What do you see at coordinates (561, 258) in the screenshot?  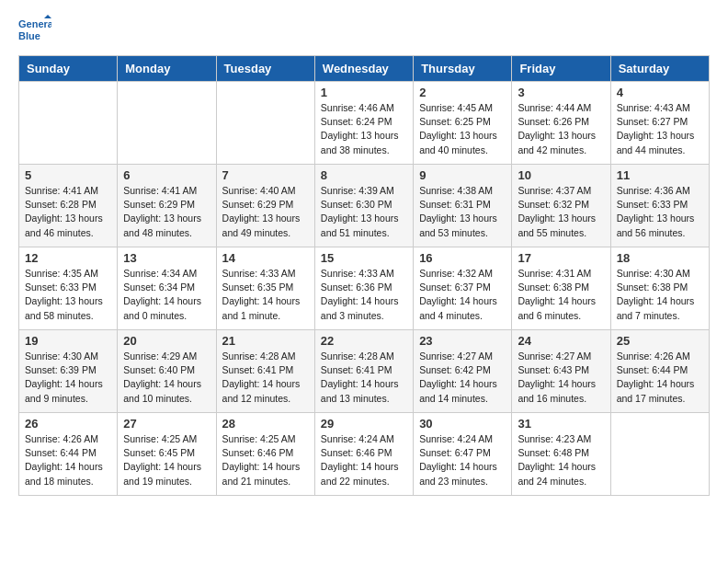 I see `day-number: 17` at bounding box center [561, 258].